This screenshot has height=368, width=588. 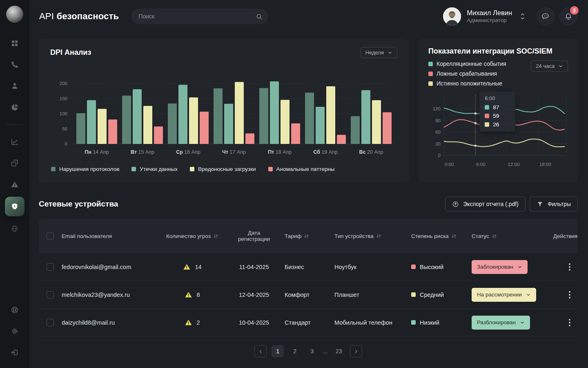 What do you see at coordinates (15, 331) in the screenshot?
I see `gear-icon` at bounding box center [15, 331].